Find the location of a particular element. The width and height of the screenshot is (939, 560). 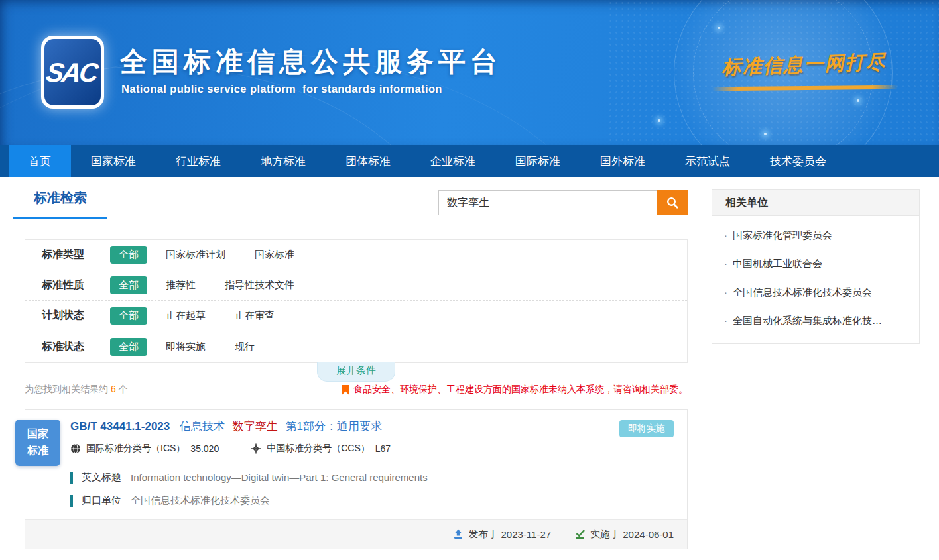

filter-option: 指导性技术文件 is located at coordinates (260, 285).